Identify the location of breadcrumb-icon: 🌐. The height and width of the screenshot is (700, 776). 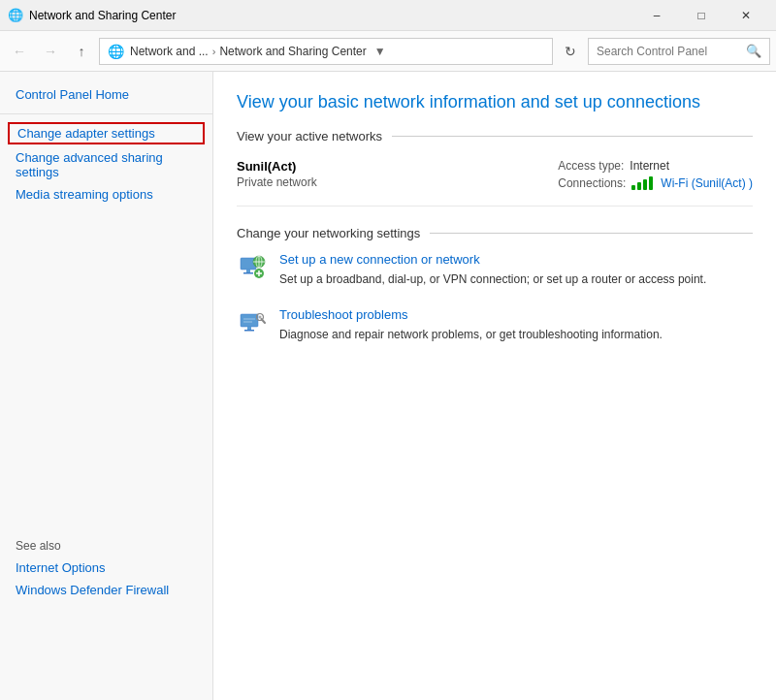
(116, 51).